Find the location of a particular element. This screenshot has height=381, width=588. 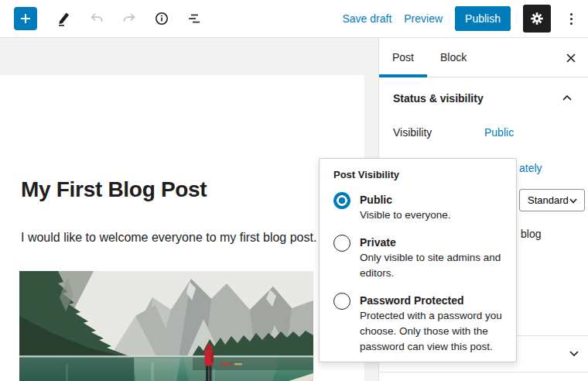

close-icon is located at coordinates (571, 58).